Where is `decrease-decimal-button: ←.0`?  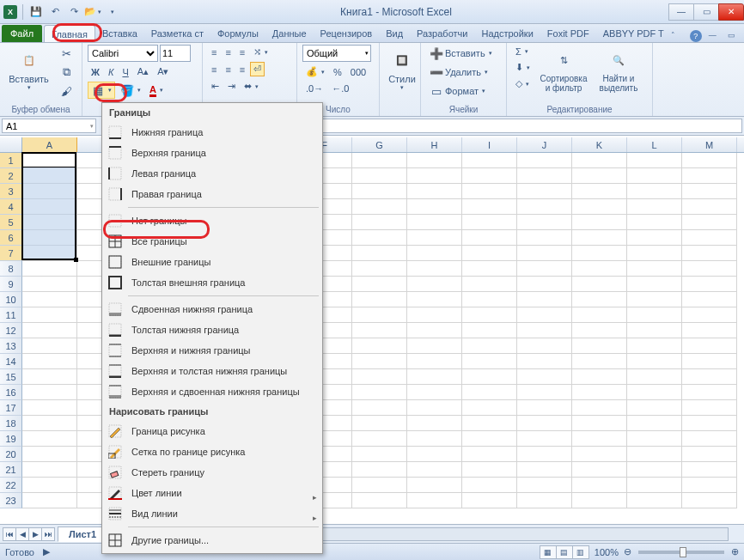
decrease-decimal-button: ←.0 is located at coordinates (340, 88).